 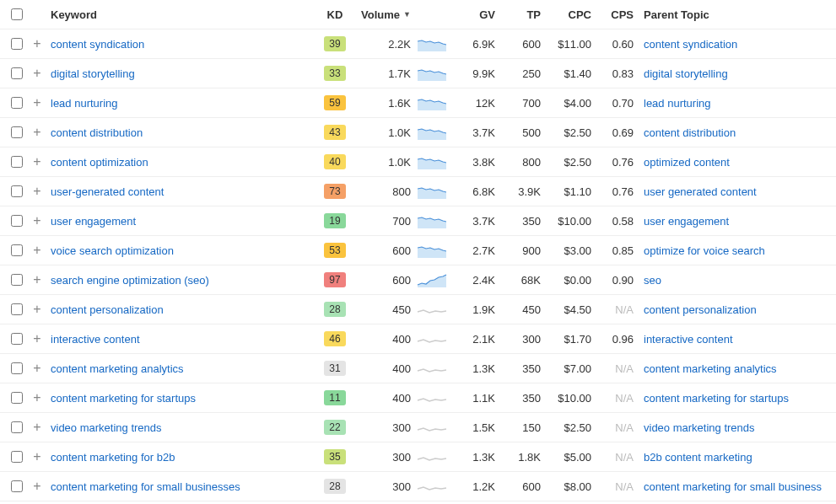 What do you see at coordinates (716, 398) in the screenshot?
I see `parent-topic-link: content marketing for startups` at bounding box center [716, 398].